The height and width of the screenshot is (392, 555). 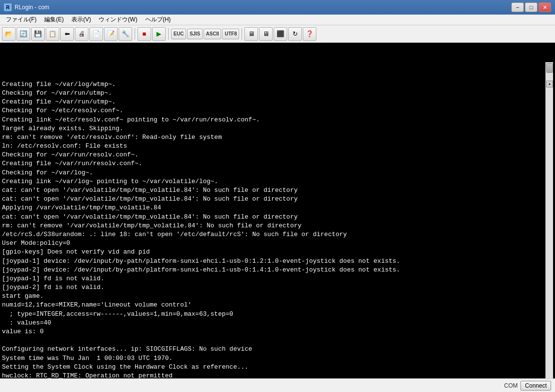 I want to click on new-connection-button: 📂, so click(x=9, y=34).